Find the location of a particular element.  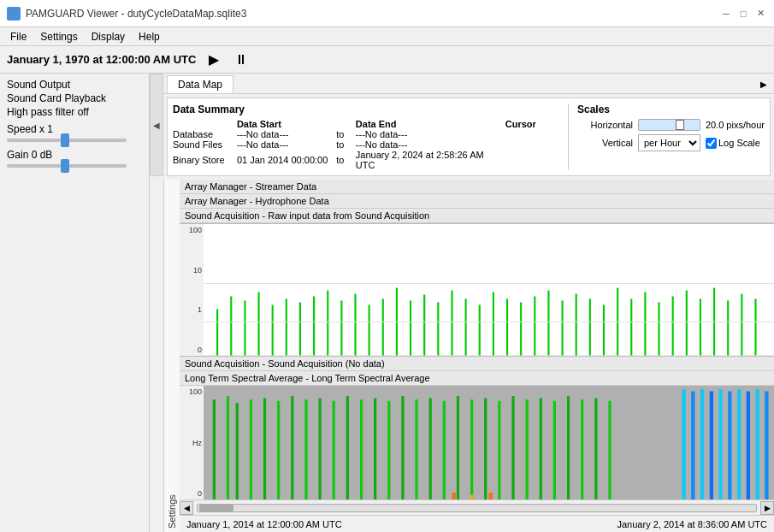

data-summary-table: Data Start Data End Cursor Database ---N… is located at coordinates (370, 145).